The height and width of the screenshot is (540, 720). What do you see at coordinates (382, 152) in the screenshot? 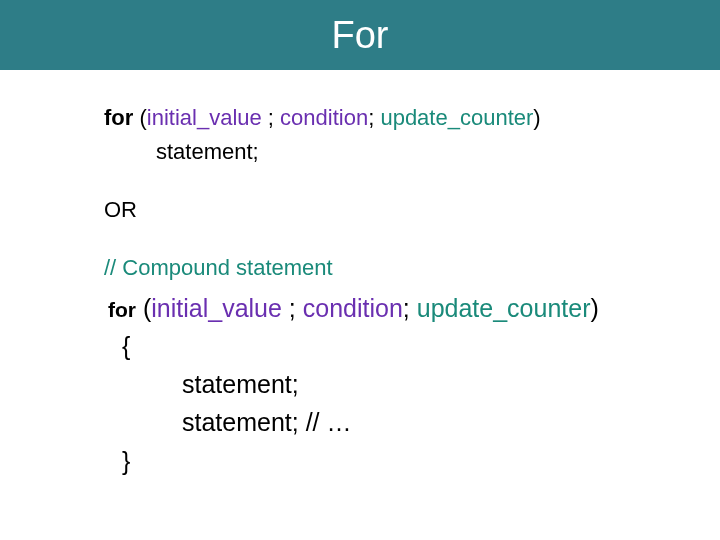
I see `single-statement: statement;` at bounding box center [382, 152].